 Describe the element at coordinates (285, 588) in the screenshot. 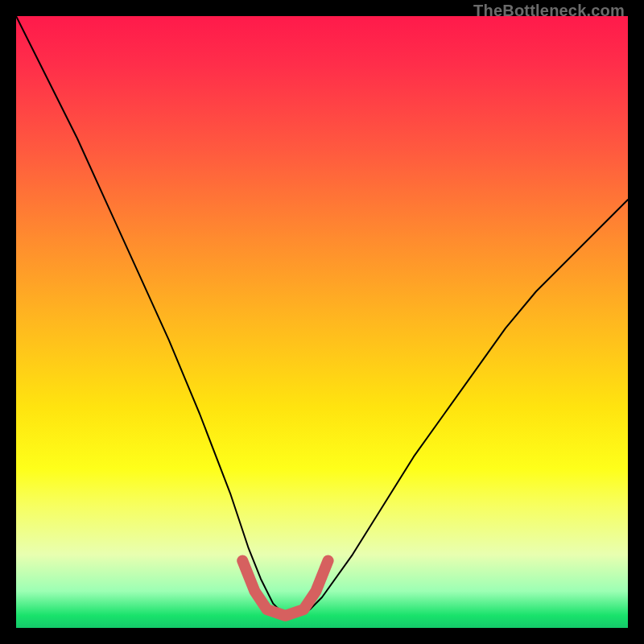

I see `highlight-segment` at that location.